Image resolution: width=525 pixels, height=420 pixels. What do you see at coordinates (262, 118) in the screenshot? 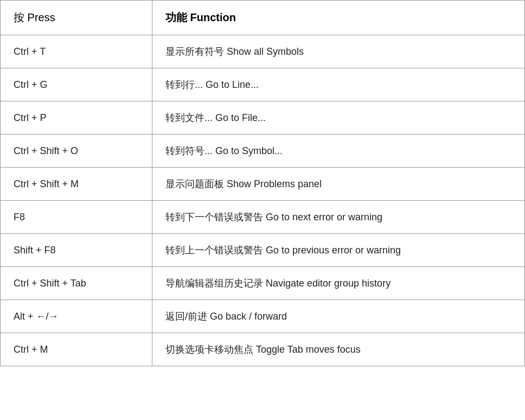
I see `table-row: Ctrl + P转到文件... Go to File...` at bounding box center [262, 118].